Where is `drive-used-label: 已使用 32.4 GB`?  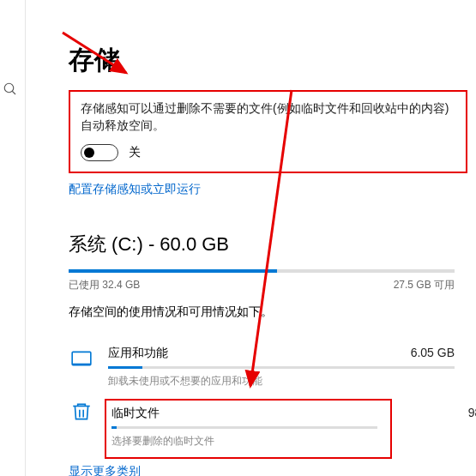 drive-used-label: 已使用 32.4 GB is located at coordinates (105, 285).